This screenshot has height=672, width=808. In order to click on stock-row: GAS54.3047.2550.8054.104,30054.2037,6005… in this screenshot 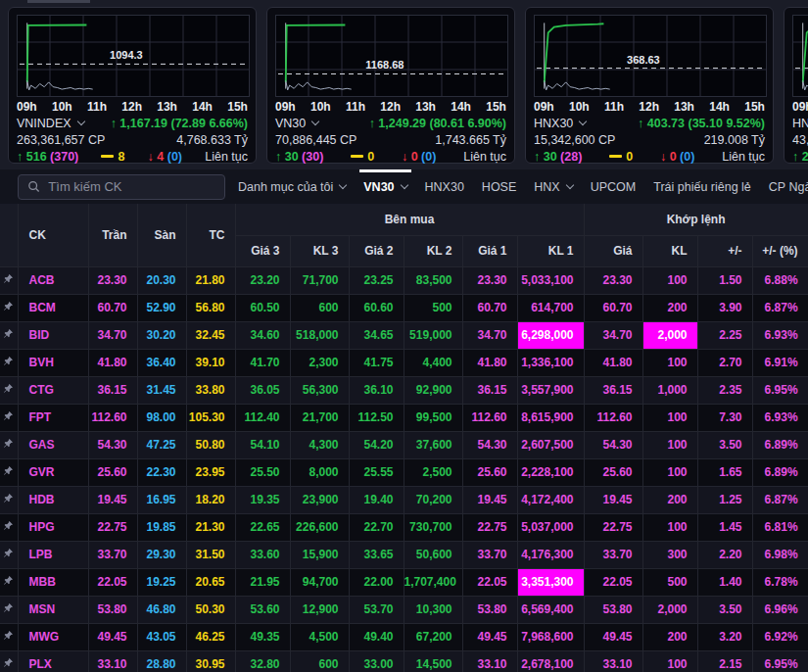, I will do `click(404, 445)`.